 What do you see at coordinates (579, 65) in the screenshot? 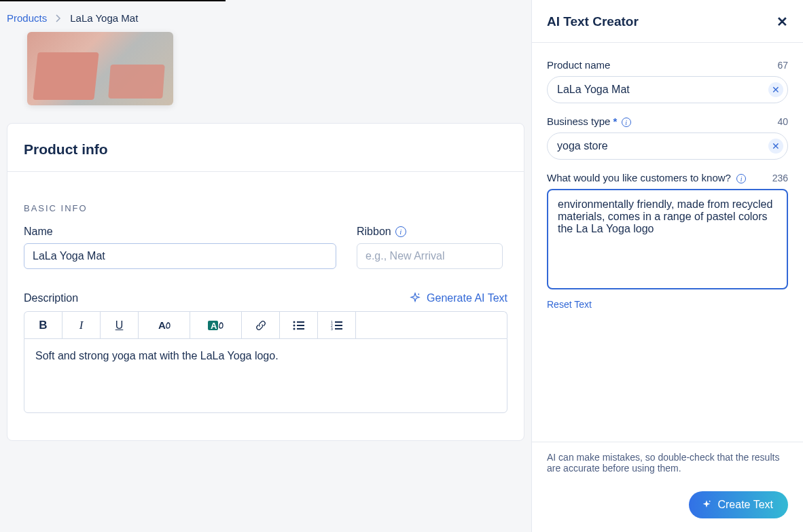
I see `product-name-label: Product name` at bounding box center [579, 65].